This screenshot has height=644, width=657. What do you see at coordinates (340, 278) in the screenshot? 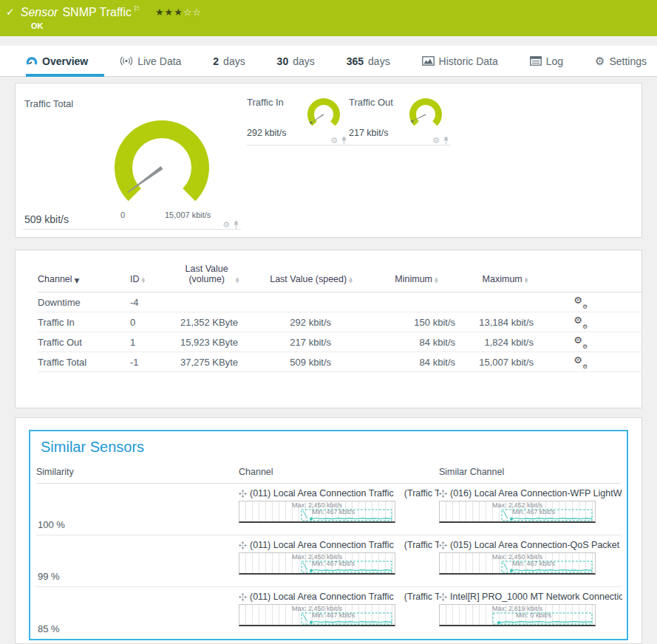
I see `channel-table-header: Channel▼ ID▲▼ Last Value (volume)▲▼ Last…` at bounding box center [340, 278].